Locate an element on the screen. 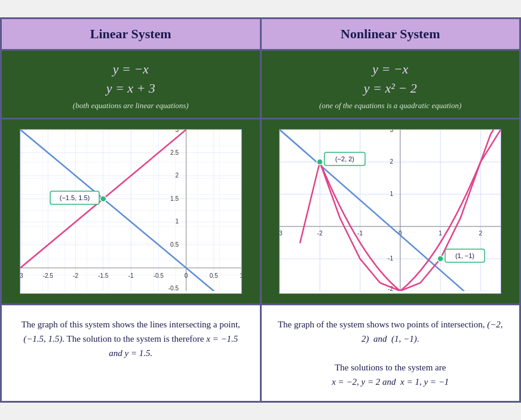 This screenshot has height=420, width=521. svg-text: -2.5 is located at coordinates (48, 276).